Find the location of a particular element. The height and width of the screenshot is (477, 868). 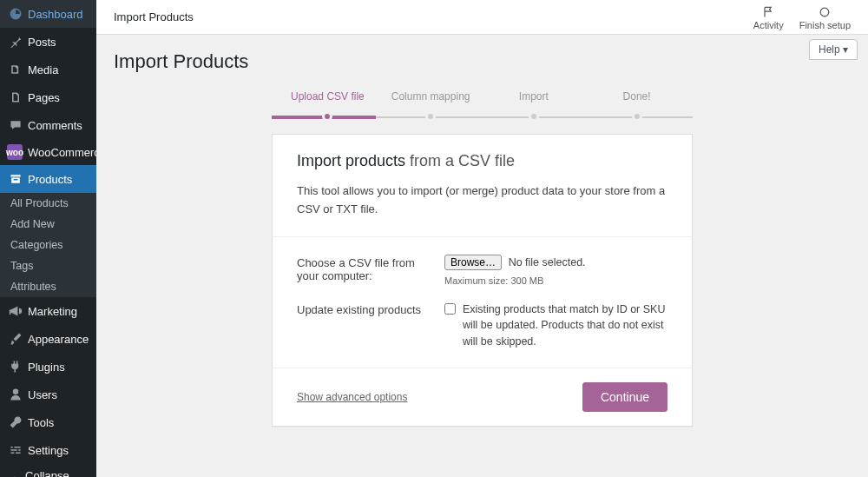

flag-icon is located at coordinates (768, 12).